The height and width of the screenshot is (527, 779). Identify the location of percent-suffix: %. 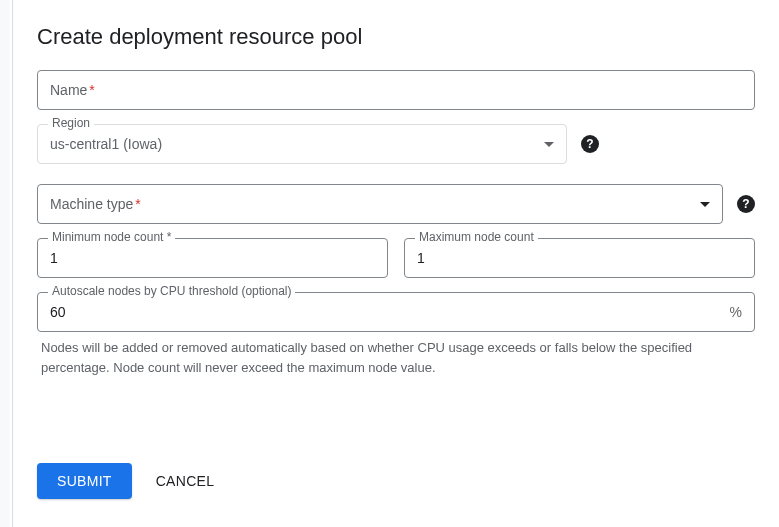
(736, 312).